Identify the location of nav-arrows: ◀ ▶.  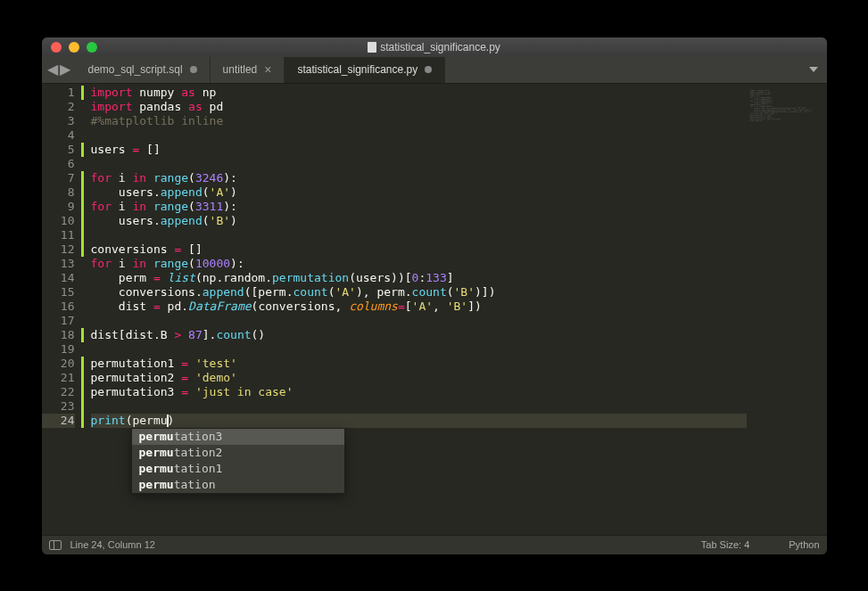
(59, 70).